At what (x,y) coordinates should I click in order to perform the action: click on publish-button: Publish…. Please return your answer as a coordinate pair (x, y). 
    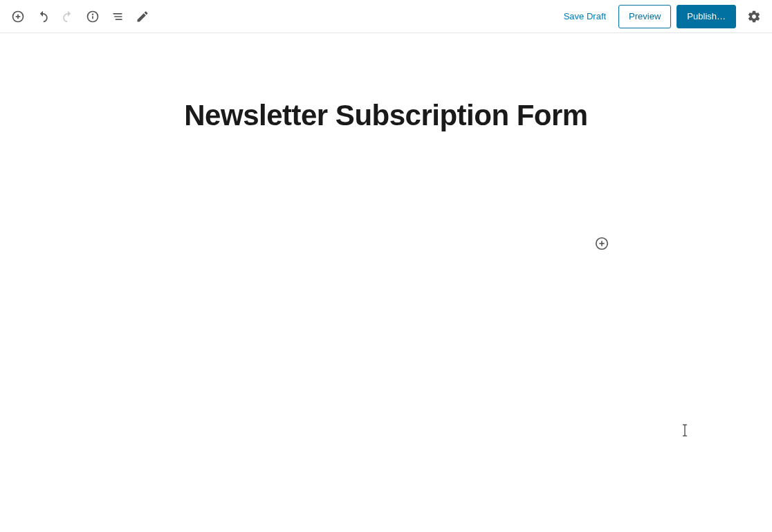
    Looking at the image, I should click on (706, 17).